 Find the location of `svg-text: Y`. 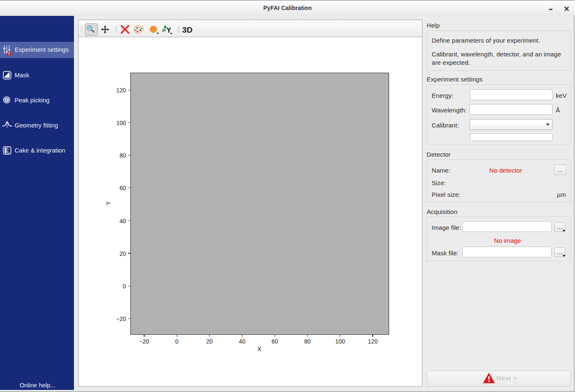

svg-text: Y is located at coordinates (169, 30).